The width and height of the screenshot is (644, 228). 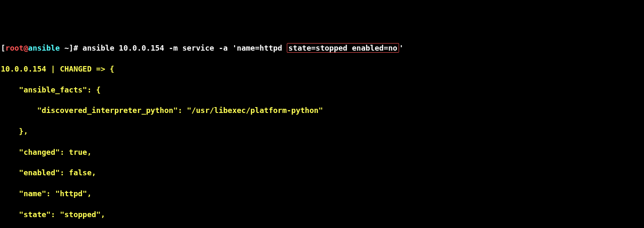 What do you see at coordinates (26, 48) in the screenshot?
I see `prompt-at: @` at bounding box center [26, 48].